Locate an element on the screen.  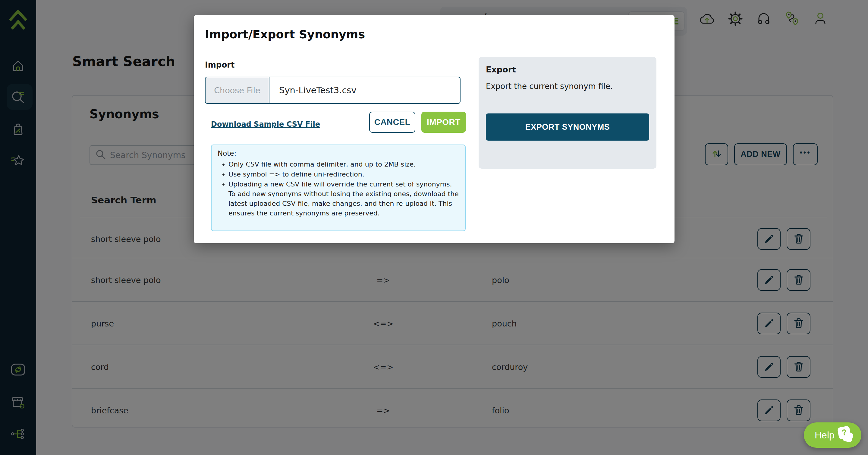
download-sample-csv-link: Download Sample CSV File is located at coordinates (266, 124).